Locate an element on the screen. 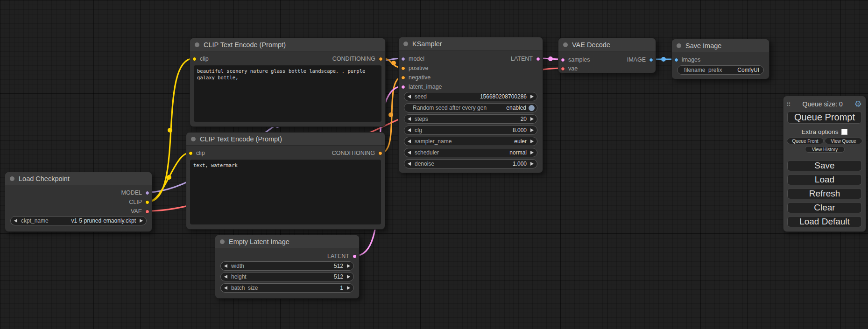  toggle-knob is located at coordinates (531, 108).